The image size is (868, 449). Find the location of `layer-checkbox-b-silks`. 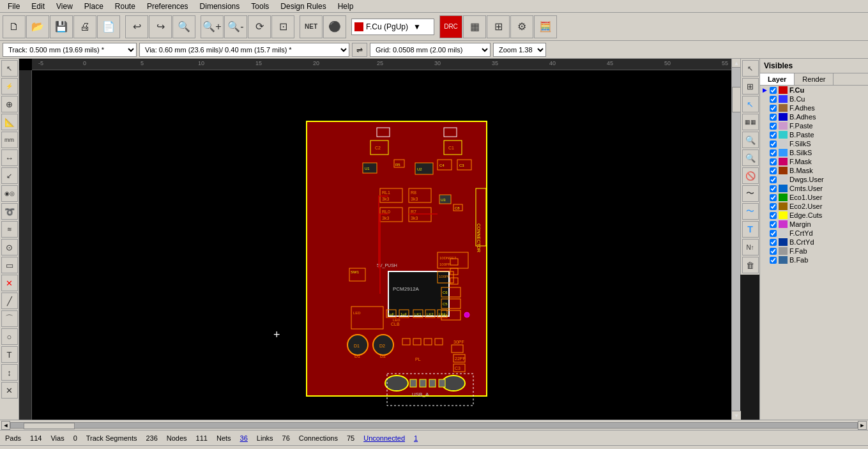

layer-checkbox-b-silks is located at coordinates (773, 153).